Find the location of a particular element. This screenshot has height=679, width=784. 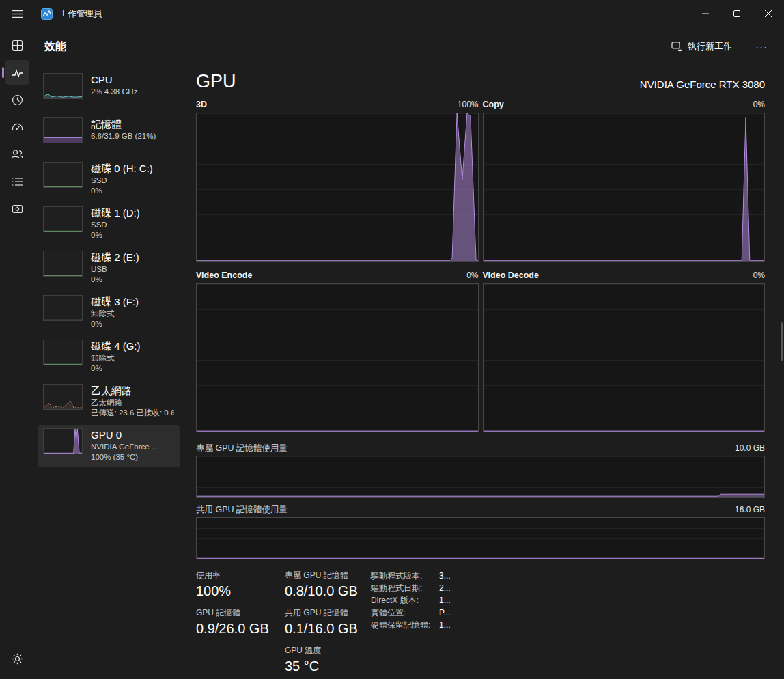

sidebar-item-cpu: CPU 2% 4.38 GHz is located at coordinates (109, 91).